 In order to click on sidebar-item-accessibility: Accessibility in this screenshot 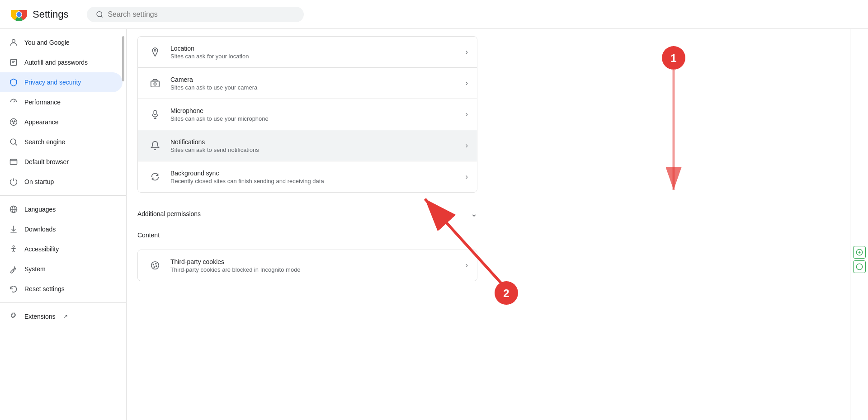, I will do `click(61, 249)`.